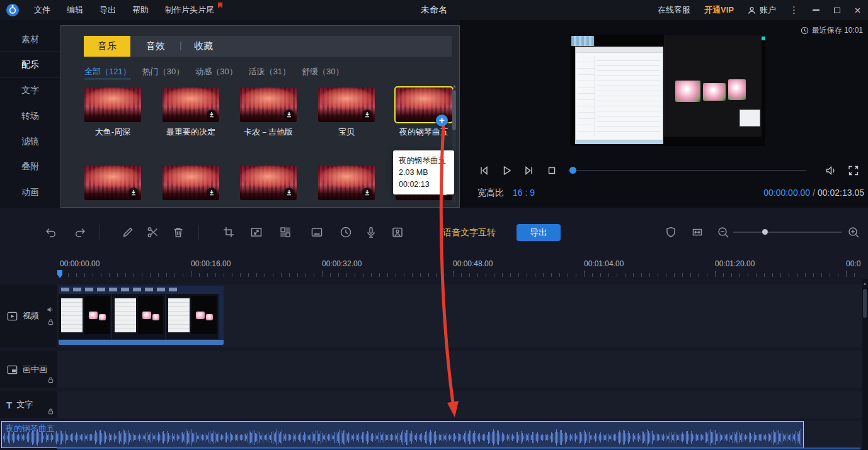 The image size is (868, 450). What do you see at coordinates (203, 47) in the screenshot?
I see `tab-favorites: 收藏` at bounding box center [203, 47].